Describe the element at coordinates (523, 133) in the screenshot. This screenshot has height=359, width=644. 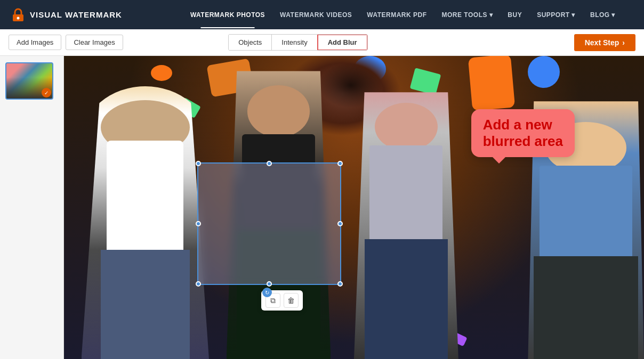
I see `tooltip-text: Add a new blurred area` at that location.